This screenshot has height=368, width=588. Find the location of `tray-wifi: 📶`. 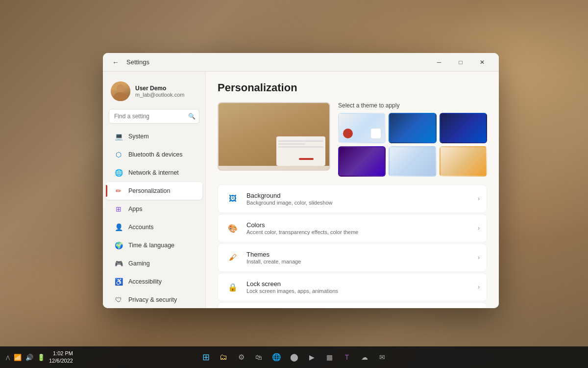

tray-wifi: 📶 is located at coordinates (18, 357).